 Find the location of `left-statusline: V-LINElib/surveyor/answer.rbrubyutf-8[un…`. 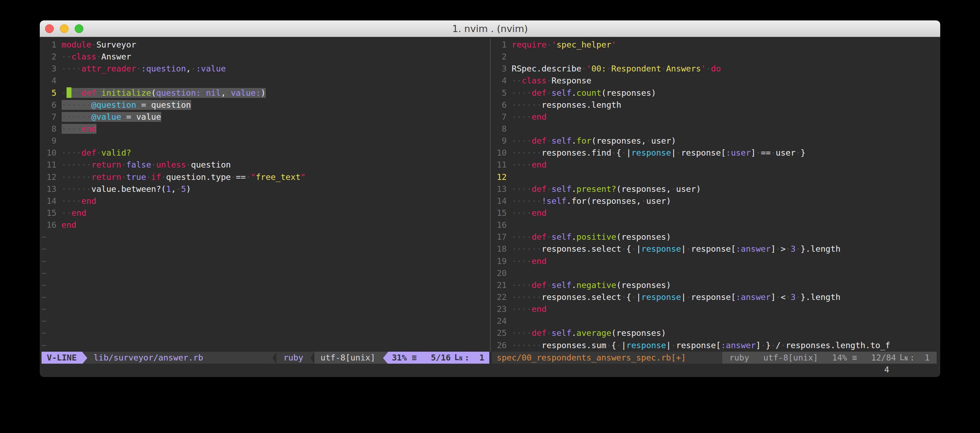

left-statusline: V-LINElib/surveyor/answer.rbrubyutf-8[un… is located at coordinates (266, 358).